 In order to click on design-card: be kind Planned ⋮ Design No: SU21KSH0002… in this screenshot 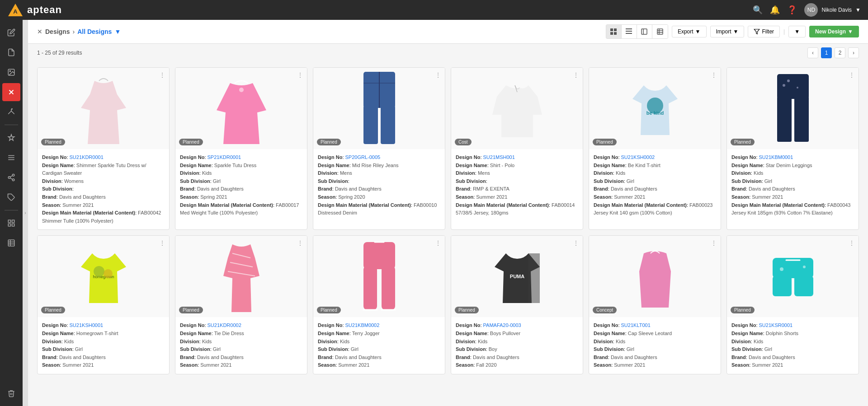, I will do `click(655, 149)`.